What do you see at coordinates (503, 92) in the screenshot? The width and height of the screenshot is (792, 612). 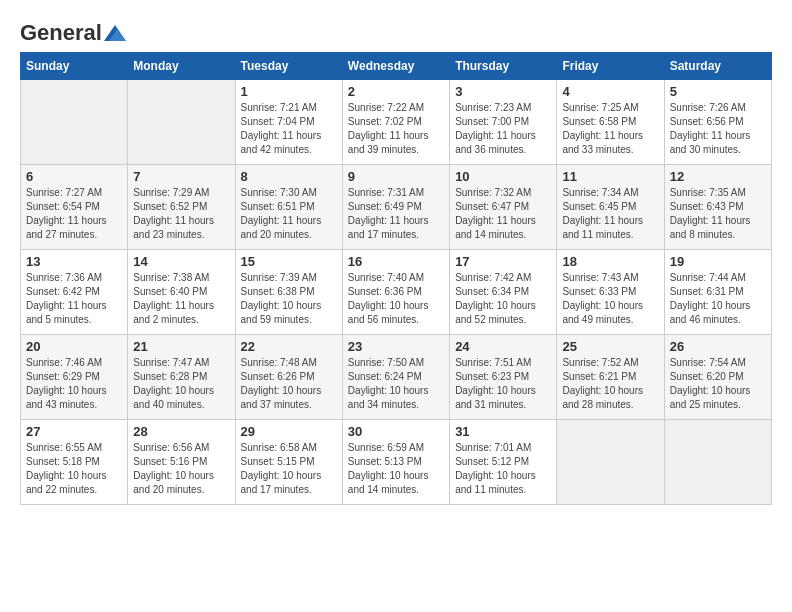 I see `day-number: 3` at bounding box center [503, 92].